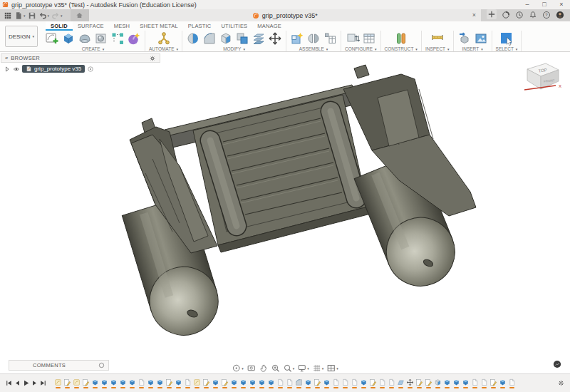  What do you see at coordinates (235, 26) in the screenshot?
I see `ribbon-tab-utilities: UTILITIES` at bounding box center [235, 26].